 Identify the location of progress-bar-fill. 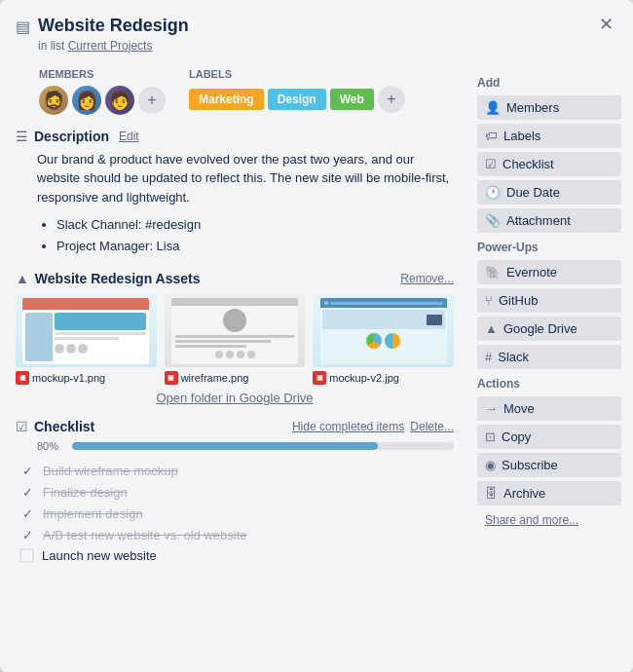
(225, 446).